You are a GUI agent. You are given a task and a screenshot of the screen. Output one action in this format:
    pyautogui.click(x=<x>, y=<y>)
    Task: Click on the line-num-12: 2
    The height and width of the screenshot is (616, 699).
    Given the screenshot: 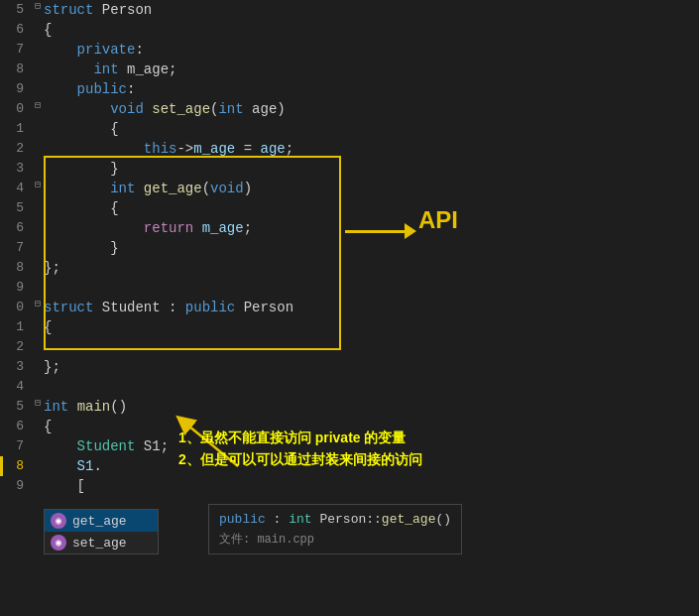 What is the action you would take?
    pyautogui.click(x=16, y=149)
    